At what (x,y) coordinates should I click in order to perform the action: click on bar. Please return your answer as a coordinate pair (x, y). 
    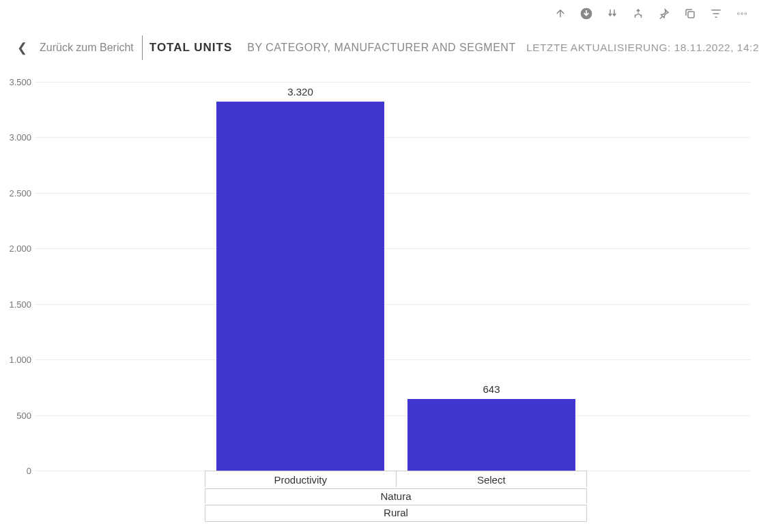
    Looking at the image, I should click on (491, 435).